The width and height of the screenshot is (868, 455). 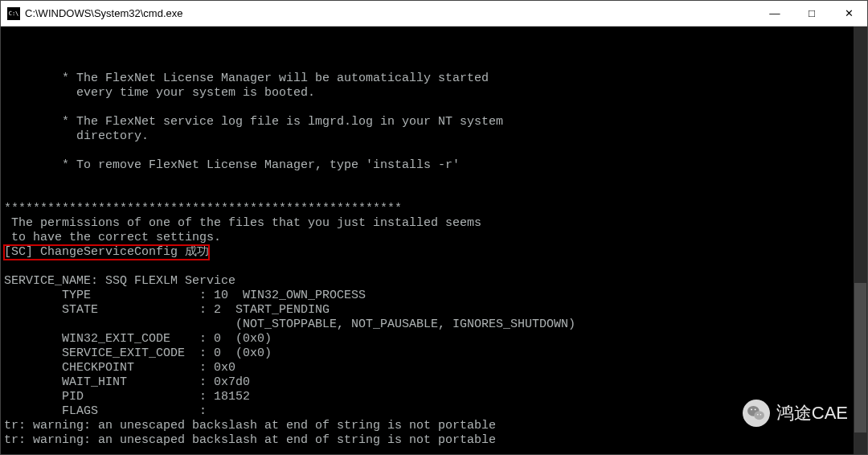 What do you see at coordinates (434, 354) in the screenshot?
I see `terminal-line: SERVICE_EXIT_CODE : 0 (0x0)` at bounding box center [434, 354].